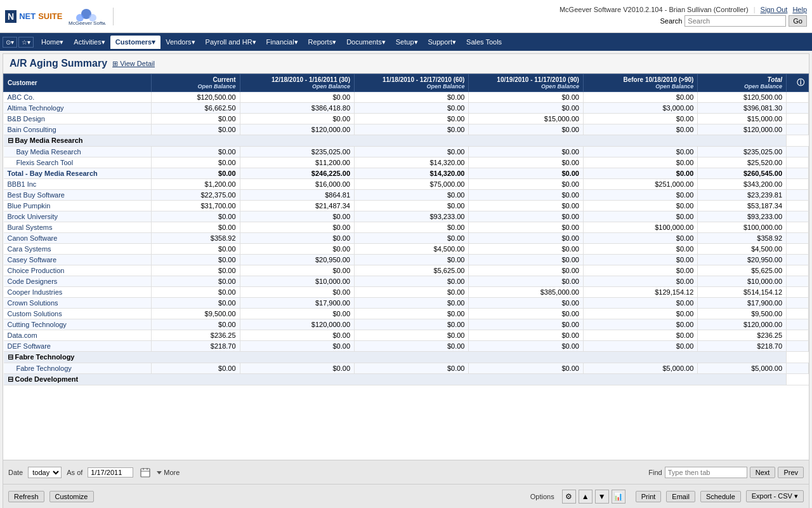 This screenshot has height=508, width=812. Describe the element at coordinates (195, 347) in the screenshot. I see `cell-current: $218.70` at that location.